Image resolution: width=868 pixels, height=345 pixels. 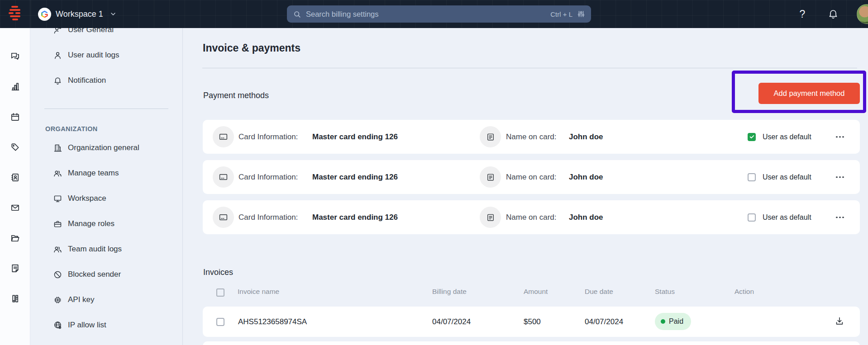 What do you see at coordinates (106, 249) in the screenshot?
I see `sidebar-item-team-audit-logs: Team audit logs` at bounding box center [106, 249].